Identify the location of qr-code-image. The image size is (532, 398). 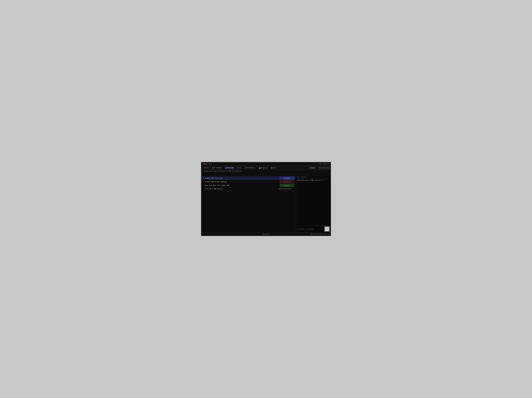
(327, 229).